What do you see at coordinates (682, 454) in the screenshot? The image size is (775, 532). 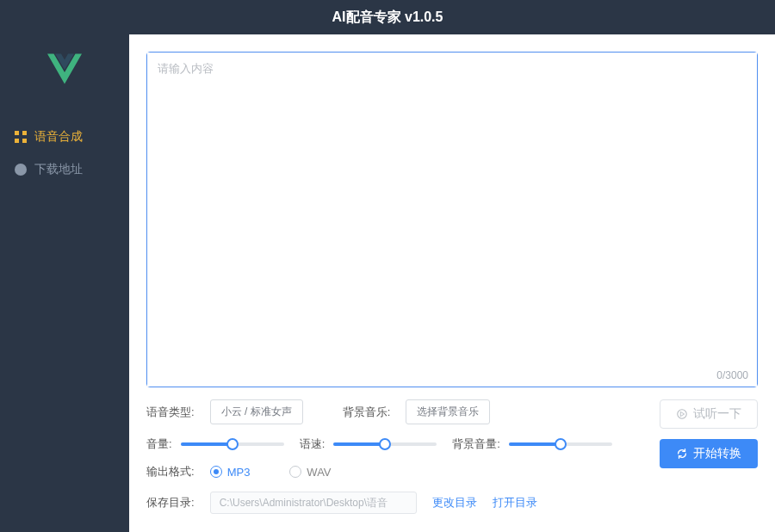 I see `refresh-icon` at bounding box center [682, 454].